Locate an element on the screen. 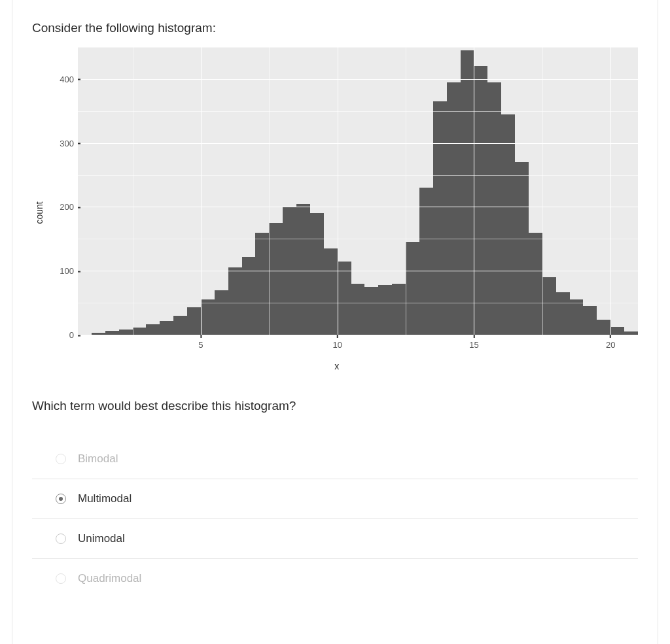 Image resolution: width=670 pixels, height=644 pixels. x-tick: 15 is located at coordinates (474, 343).